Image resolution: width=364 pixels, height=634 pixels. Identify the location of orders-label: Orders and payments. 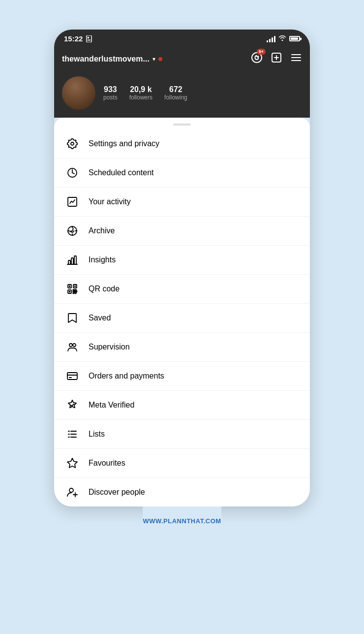
(126, 376).